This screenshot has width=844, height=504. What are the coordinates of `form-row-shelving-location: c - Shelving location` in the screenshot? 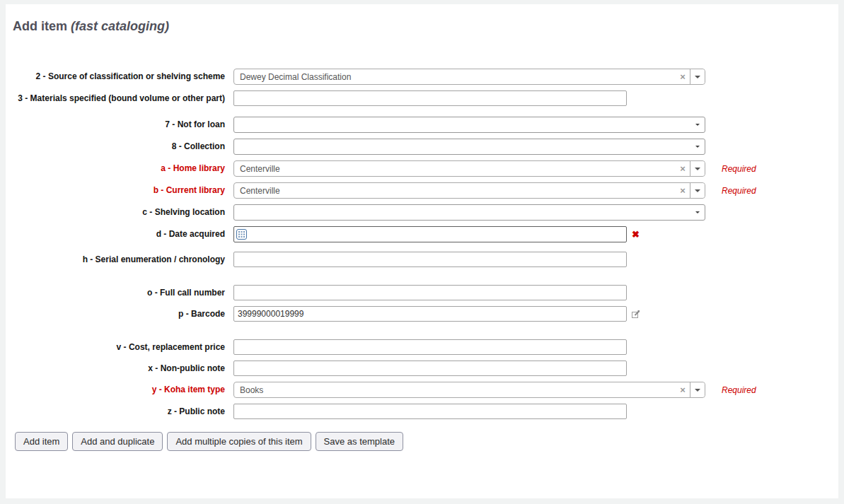 It's located at (426, 212).